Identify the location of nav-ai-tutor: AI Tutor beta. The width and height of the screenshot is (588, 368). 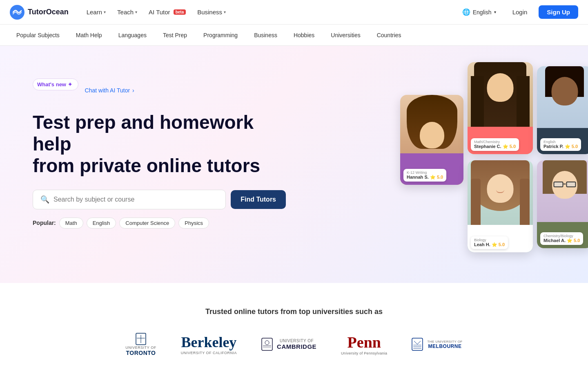
(167, 12).